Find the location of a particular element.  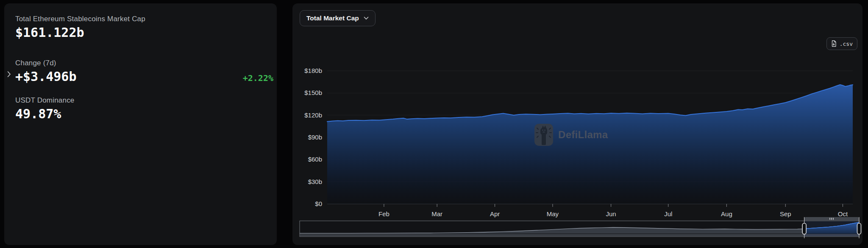

metric-value: $161.122b is located at coordinates (145, 33).